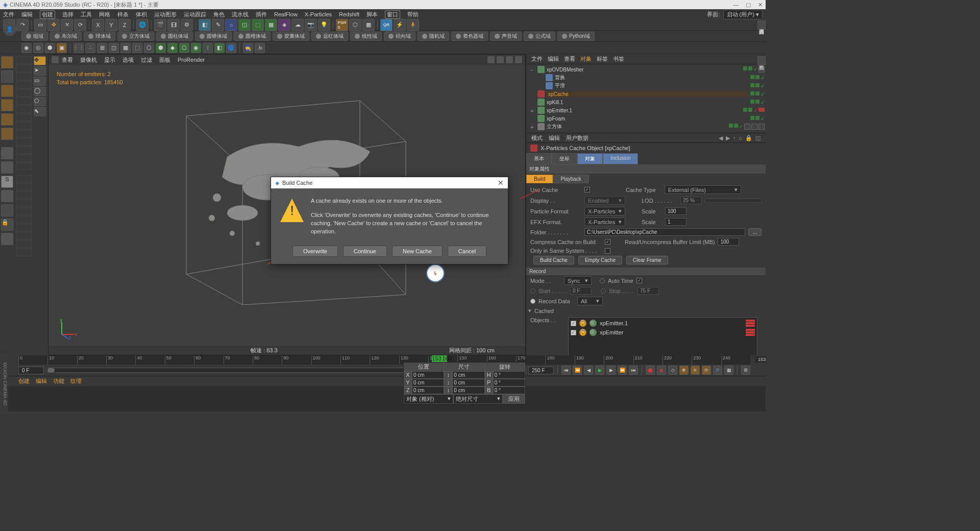 This screenshot has width=980, height=531. What do you see at coordinates (554, 138) in the screenshot?
I see `attr-tab-edit: 编辑` at bounding box center [554, 138].